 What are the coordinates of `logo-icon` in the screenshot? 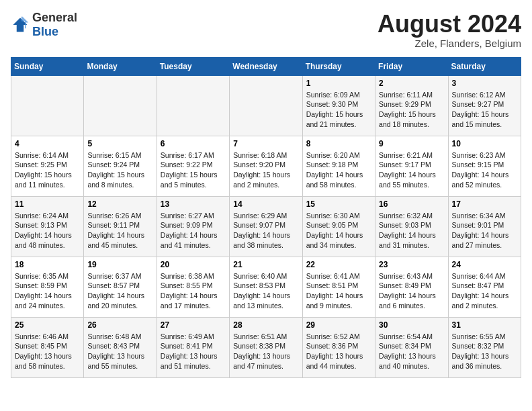 It's located at (20, 25).